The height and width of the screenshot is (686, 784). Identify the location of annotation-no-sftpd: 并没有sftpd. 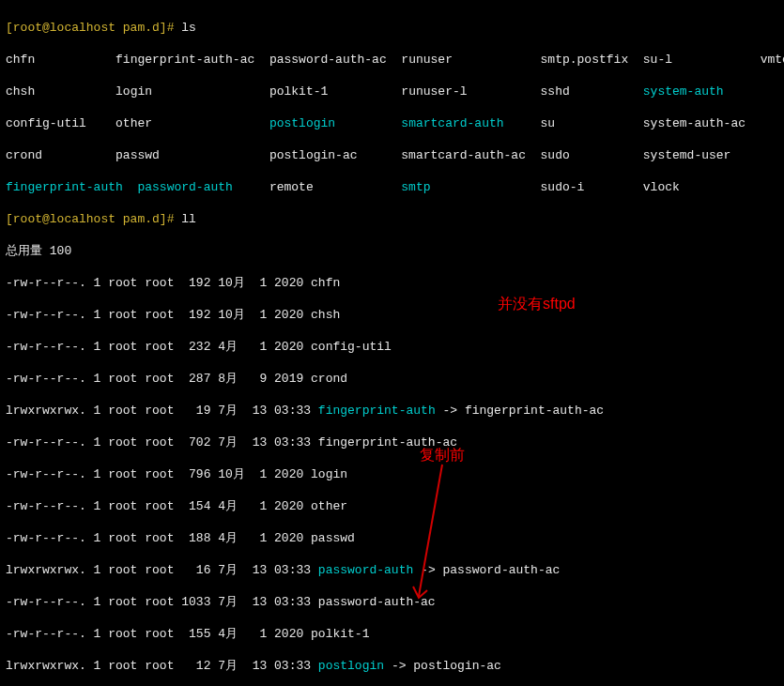
(537, 304).